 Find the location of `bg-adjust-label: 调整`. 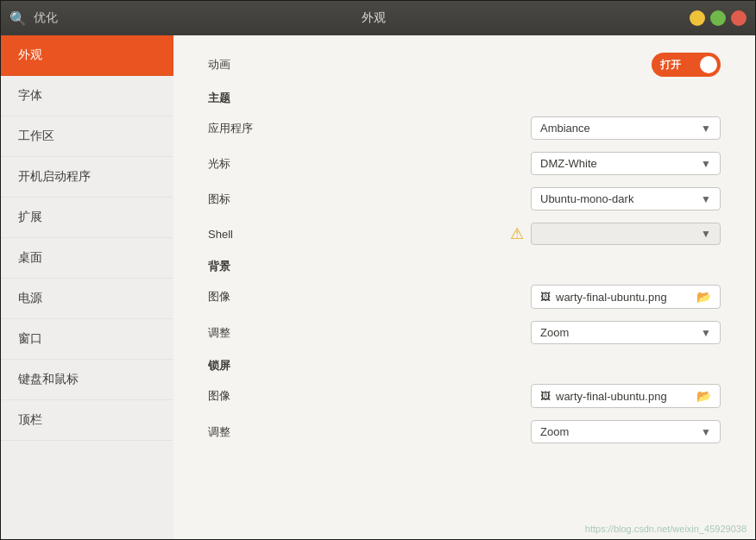

bg-adjust-label: 调整 is located at coordinates (260, 333).